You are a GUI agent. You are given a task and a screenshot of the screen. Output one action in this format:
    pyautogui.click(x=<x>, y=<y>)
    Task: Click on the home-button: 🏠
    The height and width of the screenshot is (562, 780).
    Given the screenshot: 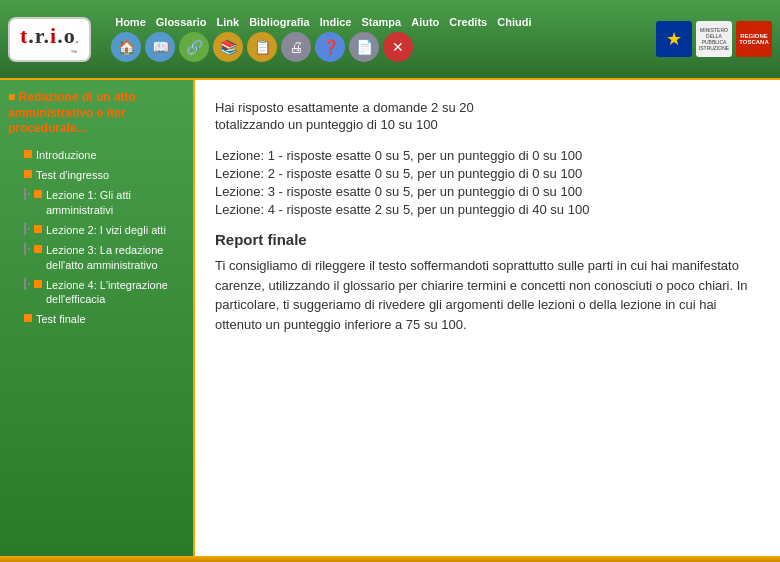 What is the action you would take?
    pyautogui.click(x=126, y=47)
    